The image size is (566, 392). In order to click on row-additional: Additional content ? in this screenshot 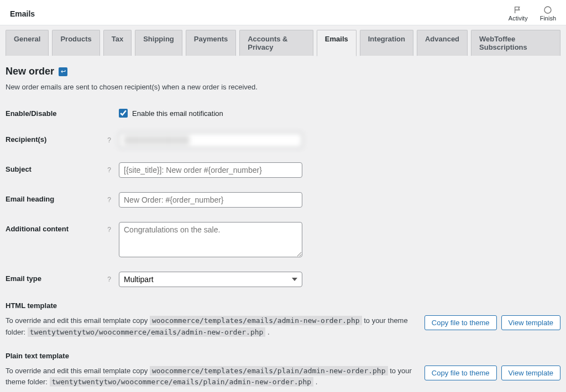, I will do `click(283, 240)`.